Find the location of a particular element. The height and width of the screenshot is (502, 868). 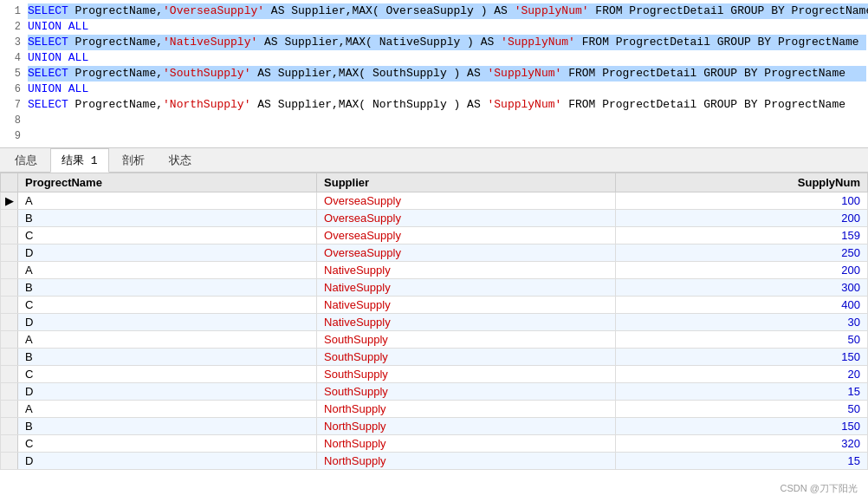

table-row: BNativeSupply300 is located at coordinates (435, 288).